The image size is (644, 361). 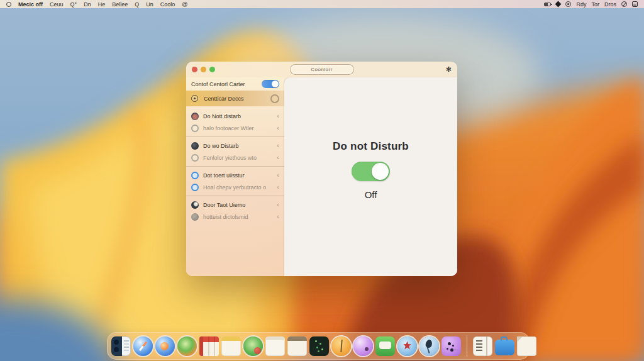 I want to click on sidebar: Contof Centorl Carter Centticar Deccs Do…, so click(x=235, y=177).